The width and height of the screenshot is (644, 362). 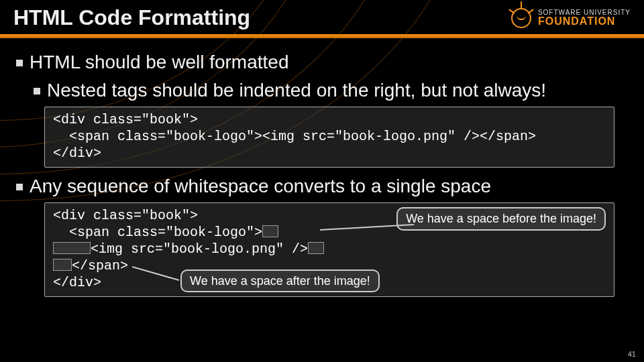 I want to click on code-line: <span class="book-logo"><img src="book-l…, so click(x=294, y=137).